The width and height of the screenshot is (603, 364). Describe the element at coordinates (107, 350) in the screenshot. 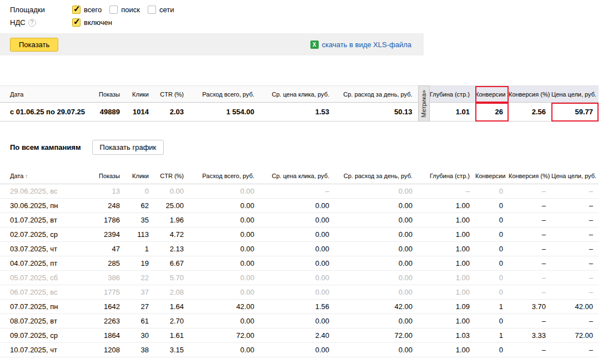

I see `daily-table-cell: 1208` at that location.